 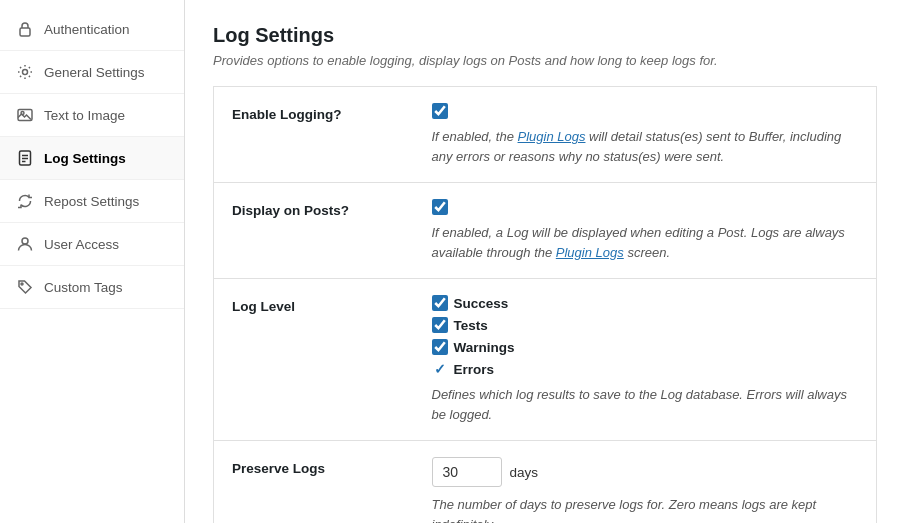 I want to click on sidebar-label-log-settings: Log Settings, so click(x=85, y=158).